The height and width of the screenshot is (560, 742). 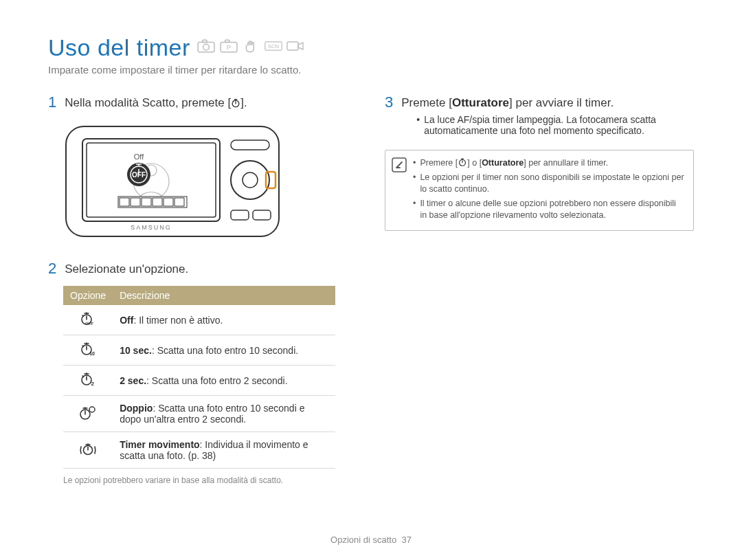 I want to click on ib1-after: ] per annullare il timer., so click(x=566, y=163).